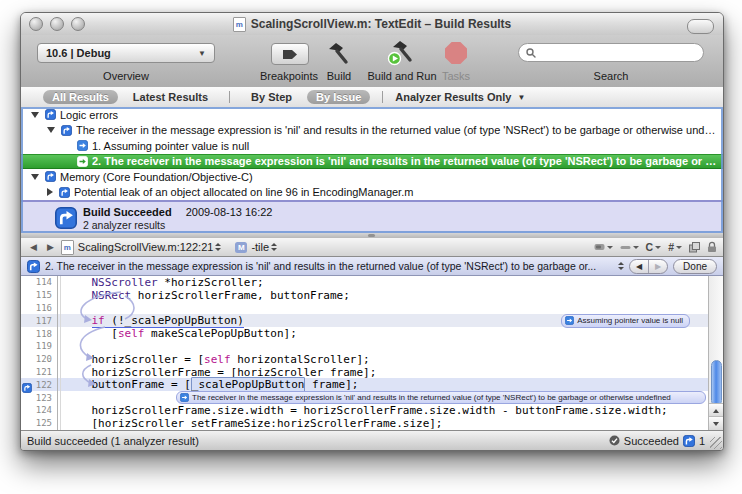 The height and width of the screenshot is (494, 742). What do you see at coordinates (650, 247) in the screenshot?
I see `counterpart-label: C` at bounding box center [650, 247].